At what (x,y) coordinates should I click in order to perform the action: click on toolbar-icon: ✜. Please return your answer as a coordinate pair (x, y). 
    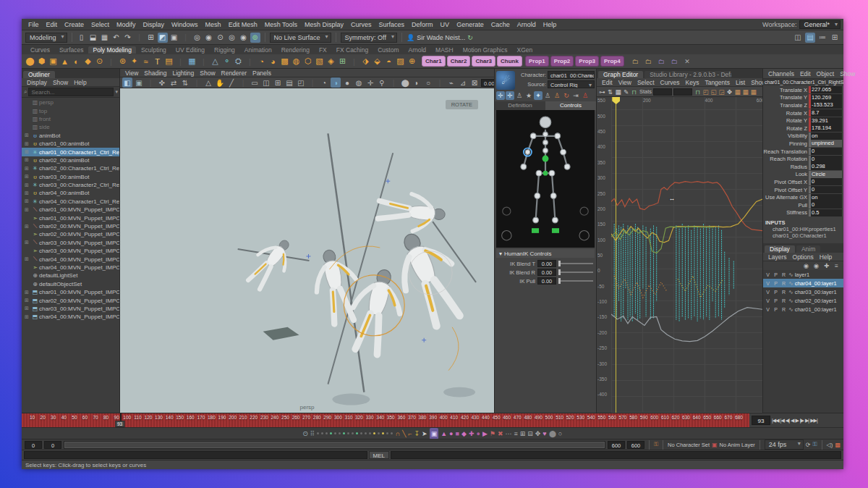
    Looking at the image, I should click on (162, 83).